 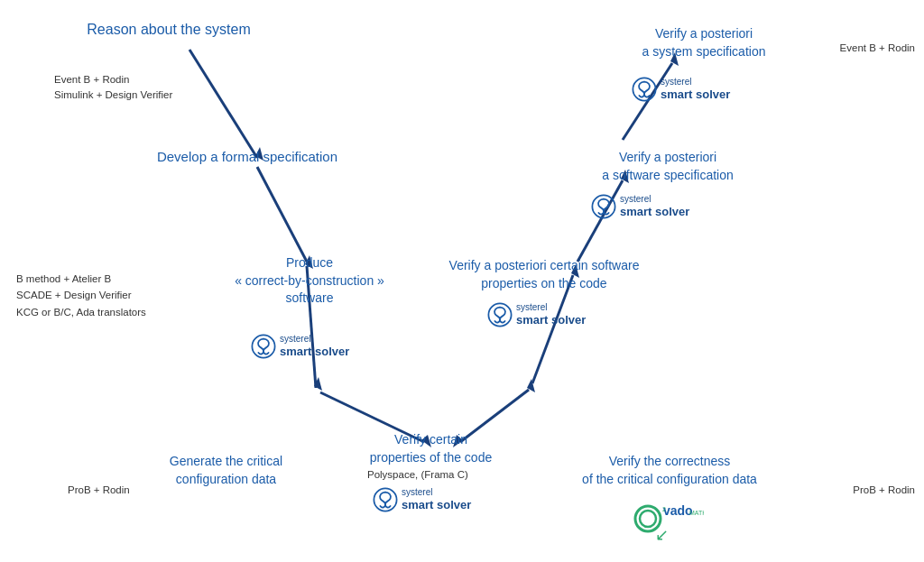 What do you see at coordinates (422, 500) in the screenshot?
I see `systerel-badge-certain: systerel smart solver` at bounding box center [422, 500].